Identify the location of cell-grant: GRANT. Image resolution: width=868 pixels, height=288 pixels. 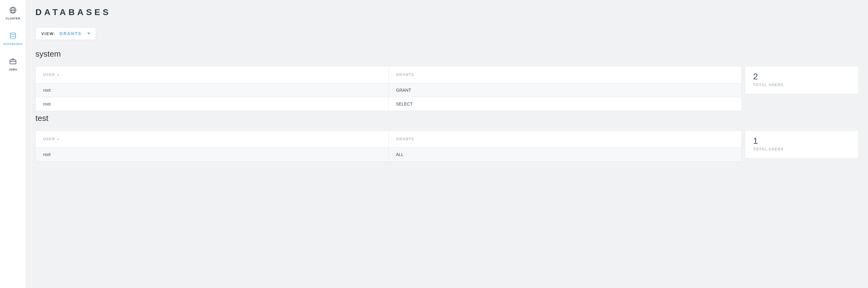
(565, 90).